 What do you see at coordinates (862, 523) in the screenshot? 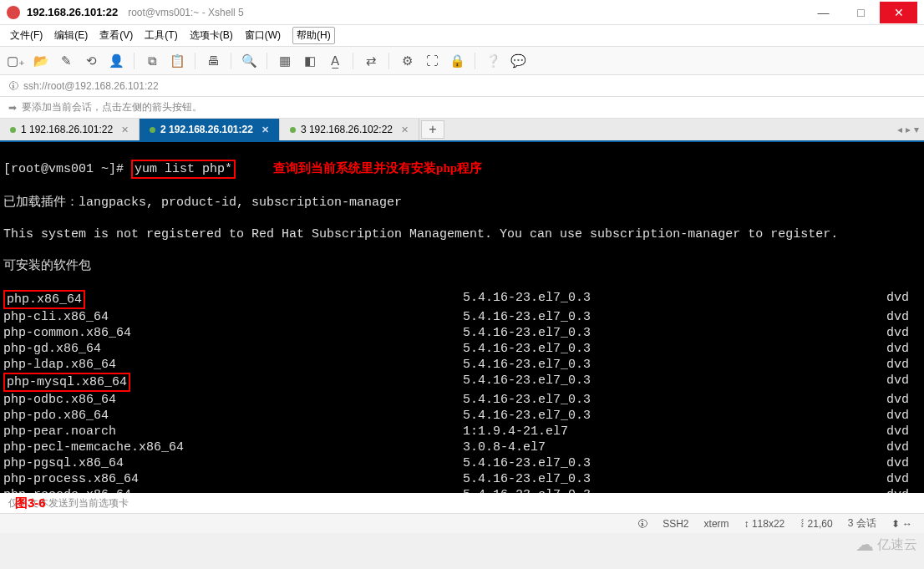
I see `status-sessions: 3 会话` at bounding box center [862, 523].